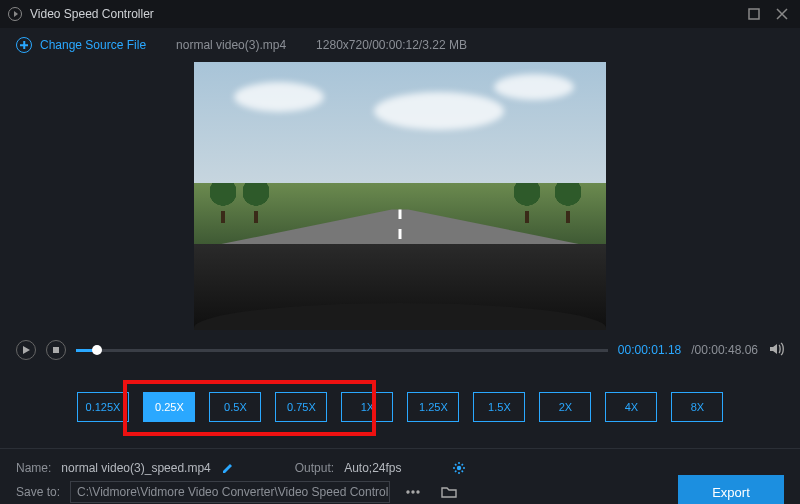 Image resolution: width=800 pixels, height=504 pixels. I want to click on speed-option-0-25X: 0.25X, so click(169, 407).